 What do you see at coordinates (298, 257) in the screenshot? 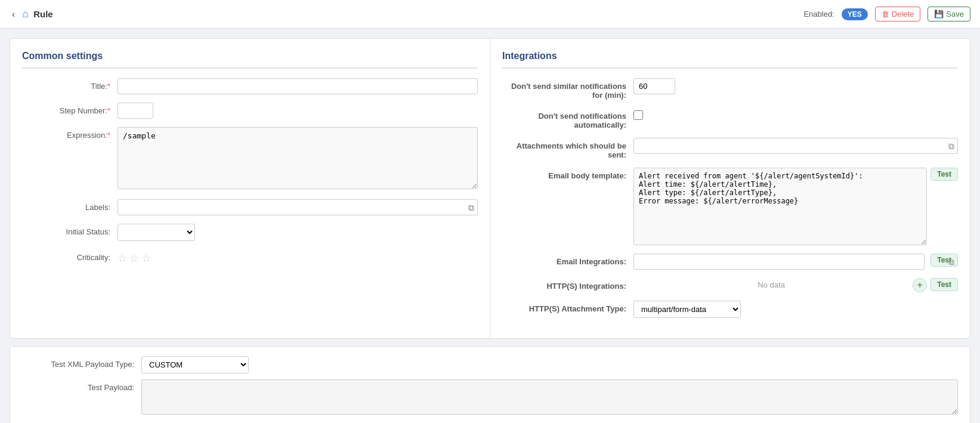
I see `criticality-control: ☆ ☆ ☆` at bounding box center [298, 257].